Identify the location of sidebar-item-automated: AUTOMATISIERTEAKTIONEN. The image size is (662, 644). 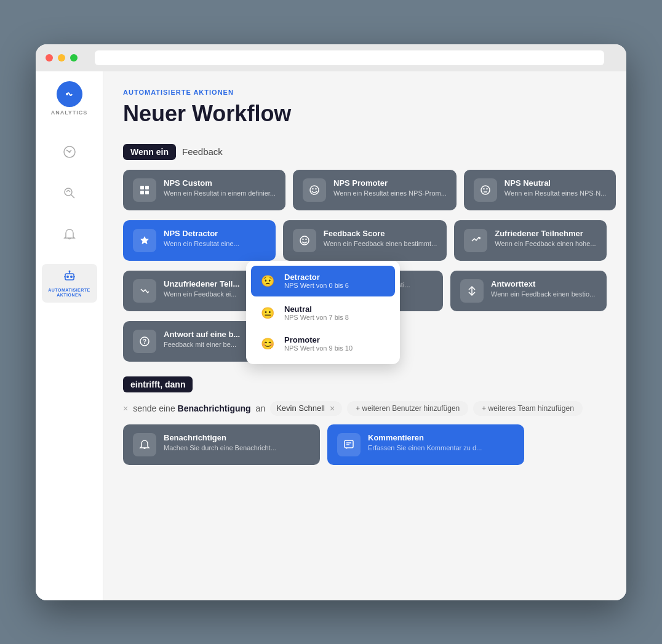
(70, 284).